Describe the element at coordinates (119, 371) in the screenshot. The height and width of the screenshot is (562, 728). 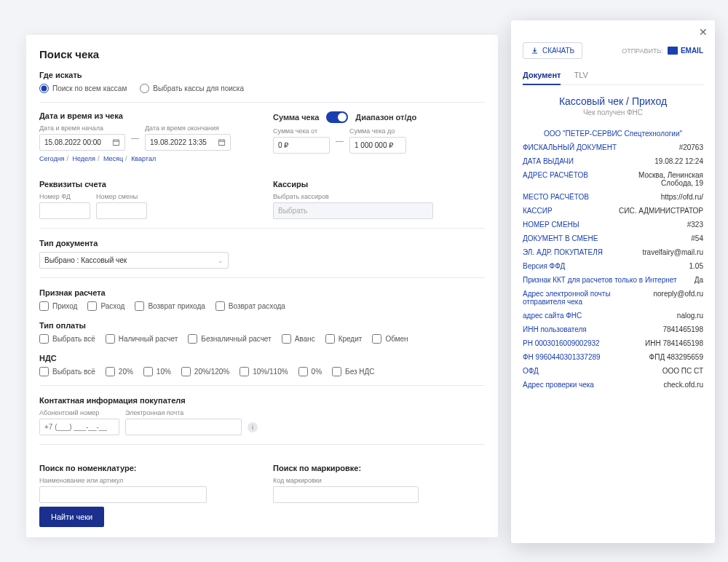
I see `check-nds-1: 20%` at that location.